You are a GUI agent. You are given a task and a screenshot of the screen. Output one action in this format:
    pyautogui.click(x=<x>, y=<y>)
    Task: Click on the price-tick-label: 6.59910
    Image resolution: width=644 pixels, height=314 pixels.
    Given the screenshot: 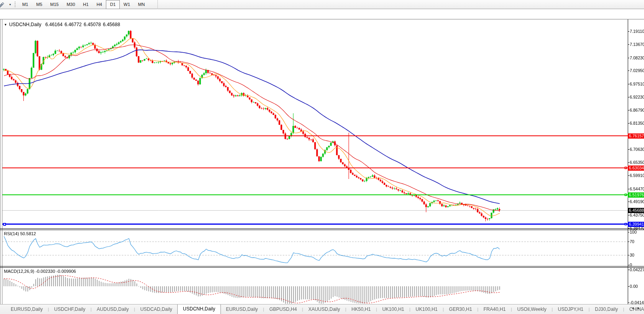 What is the action you would take?
    pyautogui.click(x=637, y=175)
    